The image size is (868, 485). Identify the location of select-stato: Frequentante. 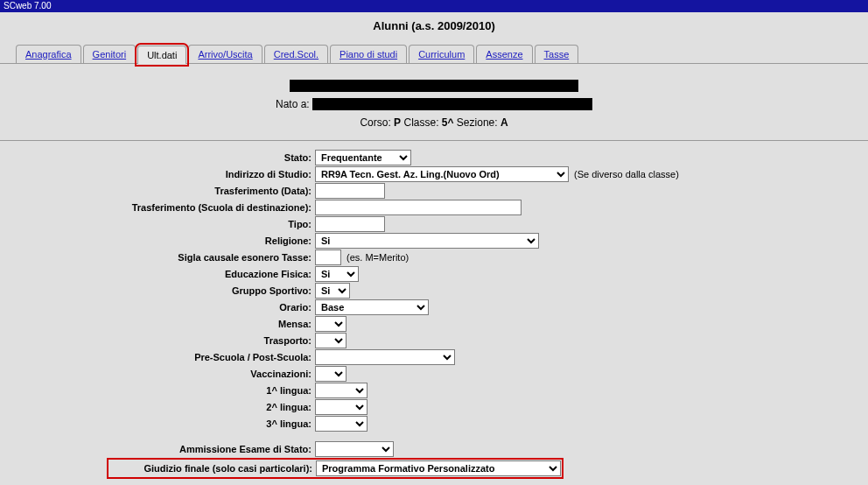
(363, 158).